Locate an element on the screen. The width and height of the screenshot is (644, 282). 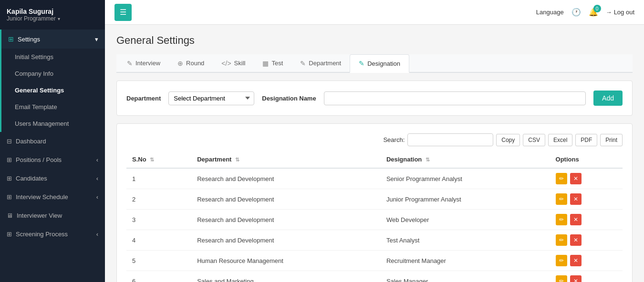
designation-sort-icon: ⇅ is located at coordinates (427, 160).